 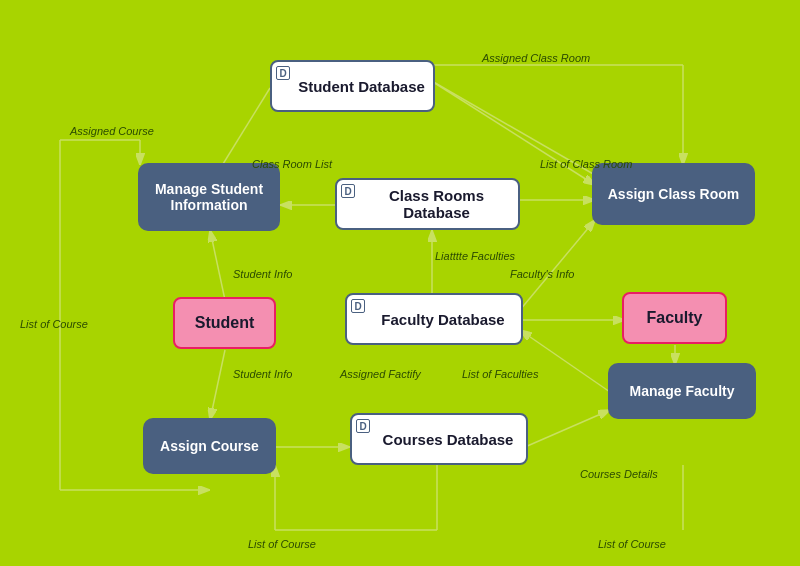 What do you see at coordinates (674, 194) in the screenshot?
I see `assign-classroom-label: Assign Class Room` at bounding box center [674, 194].